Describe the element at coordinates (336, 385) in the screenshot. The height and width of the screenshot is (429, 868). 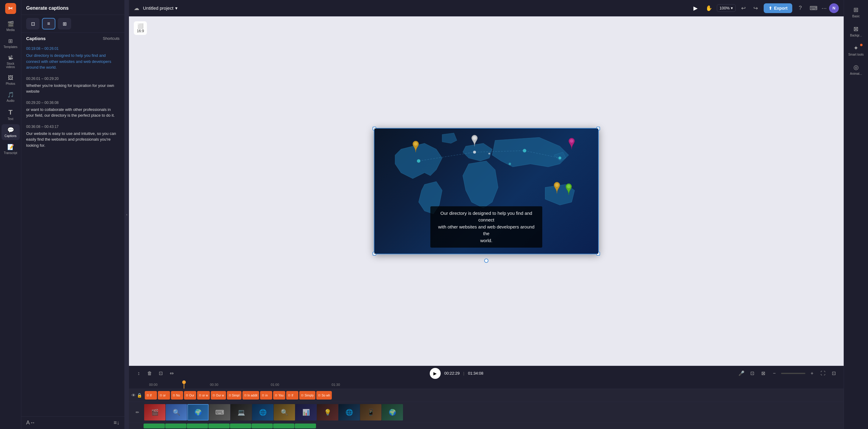
I see `ruler-mark-90: 01:30` at that location.